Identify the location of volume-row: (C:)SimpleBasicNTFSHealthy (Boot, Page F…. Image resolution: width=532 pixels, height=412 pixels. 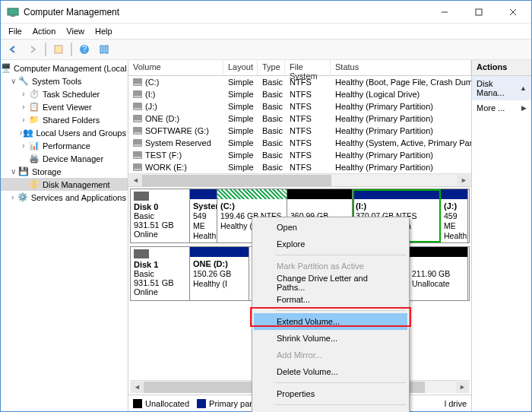
(299, 82).